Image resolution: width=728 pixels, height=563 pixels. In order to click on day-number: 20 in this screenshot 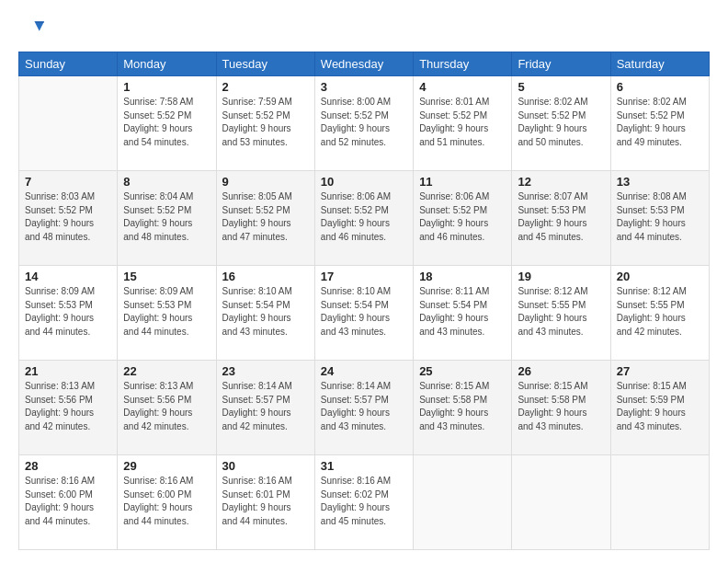, I will do `click(660, 276)`.